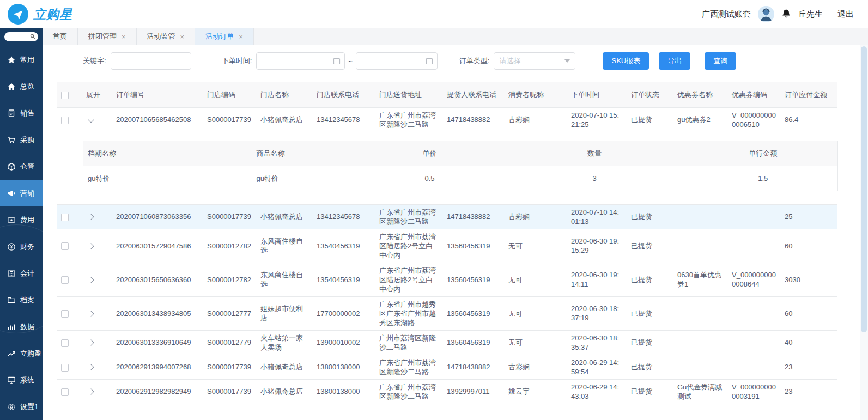 This screenshot has height=420, width=868. What do you see at coordinates (595, 178) in the screenshot?
I see `sub-cell: 3` at bounding box center [595, 178].